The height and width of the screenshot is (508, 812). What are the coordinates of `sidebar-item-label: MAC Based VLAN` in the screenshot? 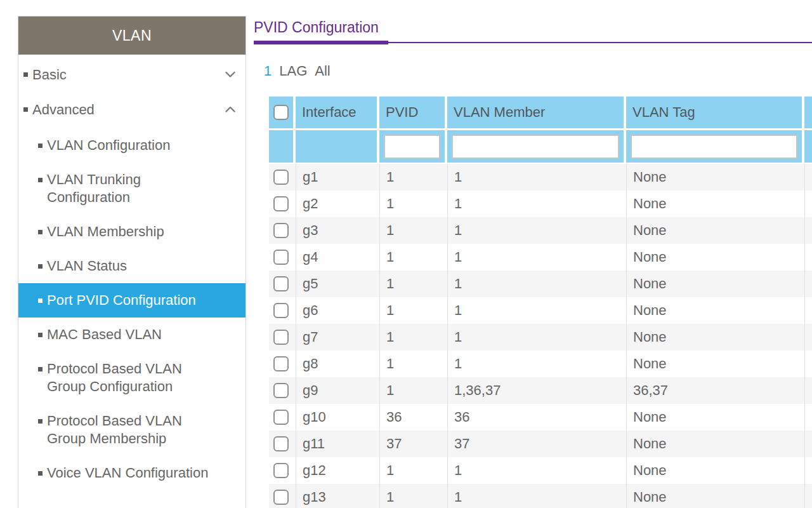 It's located at (104, 335).